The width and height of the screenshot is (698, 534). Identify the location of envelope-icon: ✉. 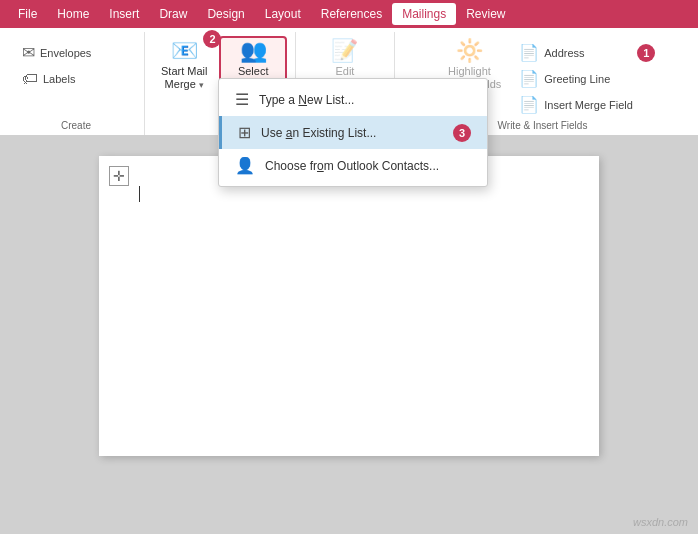
(28, 52).